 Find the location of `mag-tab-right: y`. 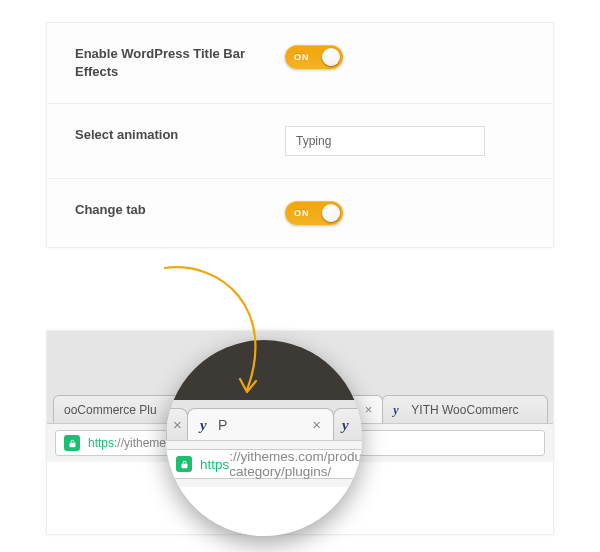

mag-tab-right: y is located at coordinates (348, 424).